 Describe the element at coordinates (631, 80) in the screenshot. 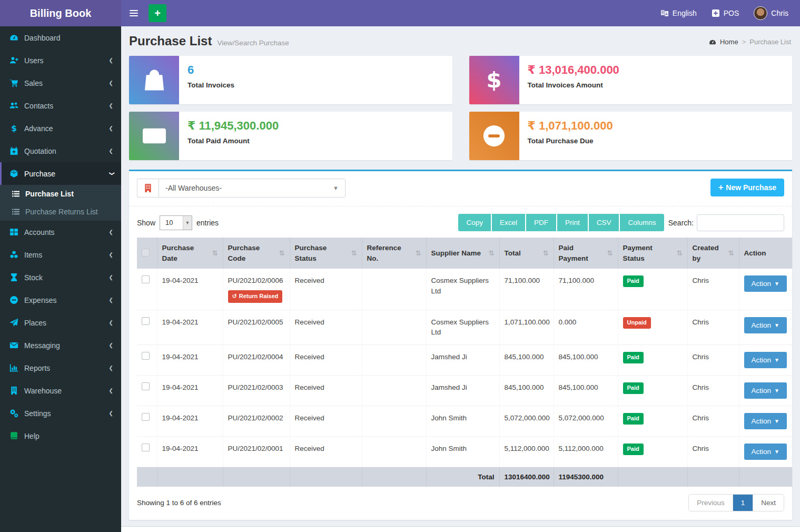

I see `stat-card-total-invoices-amount: $₹ 13,016,400.000Total Invoices Amount` at that location.